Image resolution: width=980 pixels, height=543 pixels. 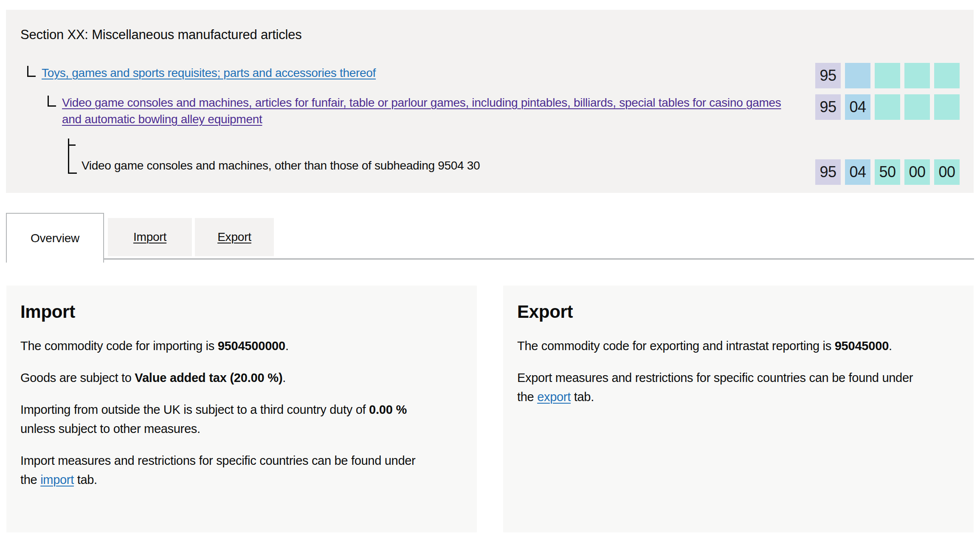 I want to click on paragraph-text: The commodity code for importing is, so click(x=119, y=346).